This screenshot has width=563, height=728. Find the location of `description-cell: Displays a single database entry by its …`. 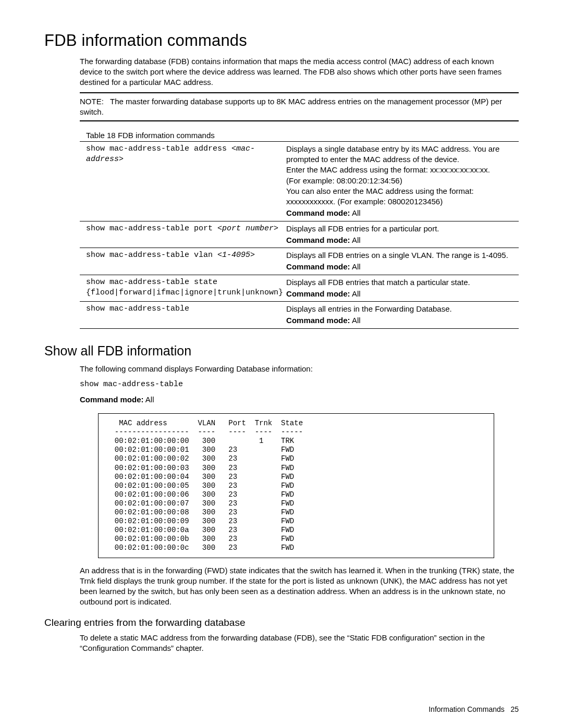

description-cell: Displays a single database entry by its … is located at coordinates (402, 181).